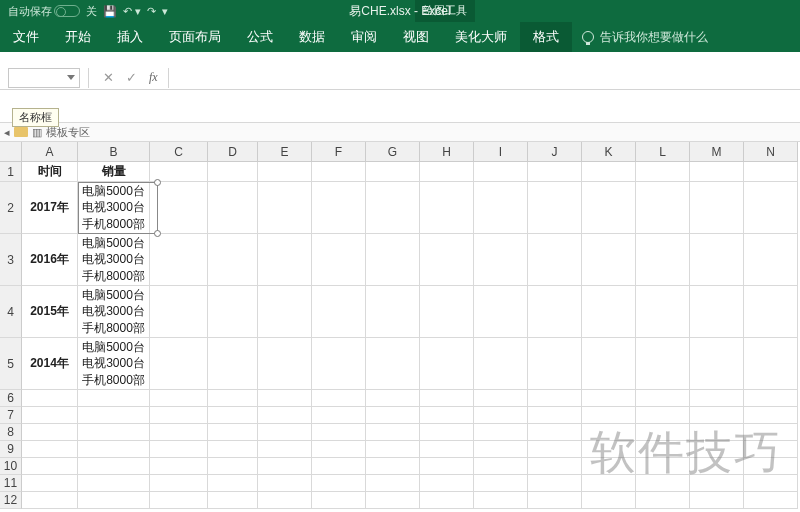 This screenshot has width=800, height=512. I want to click on row-header: 4, so click(11, 312).